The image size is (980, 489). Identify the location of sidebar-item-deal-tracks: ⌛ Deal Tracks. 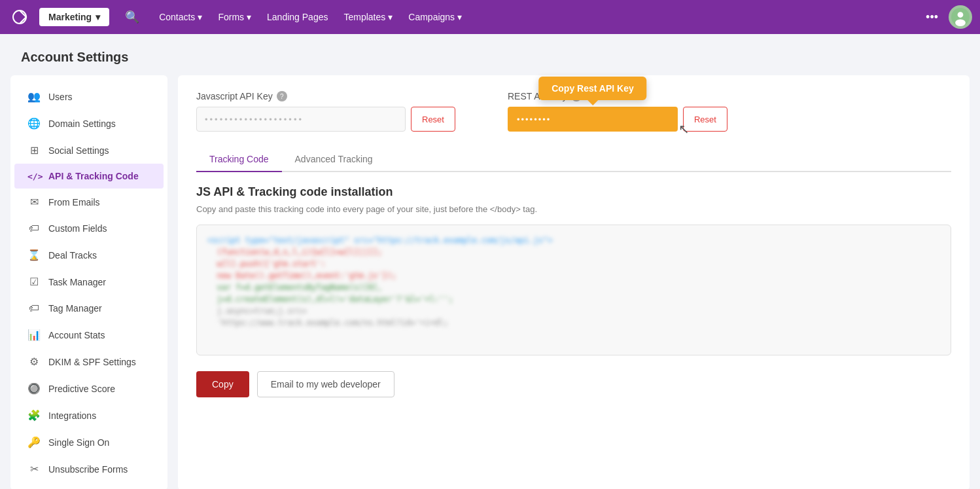
(89, 255).